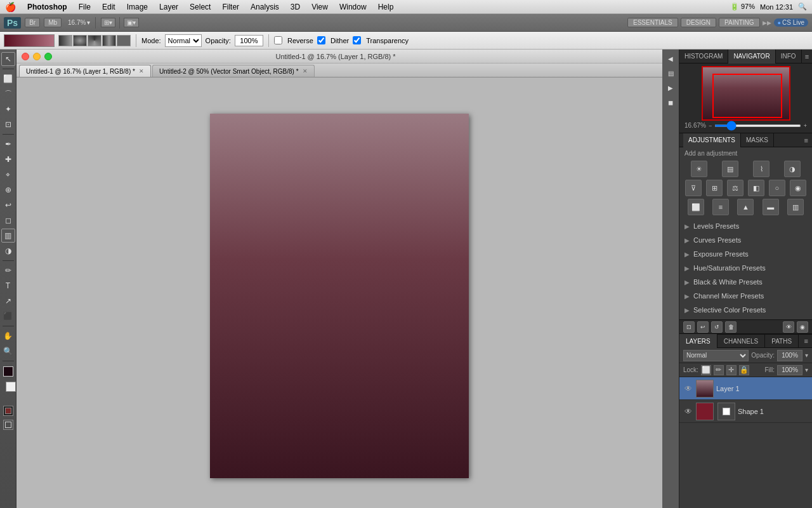 This screenshot has width=812, height=508. What do you see at coordinates (798, 188) in the screenshot?
I see `channel-mixer-icon: ◉` at bounding box center [798, 188].